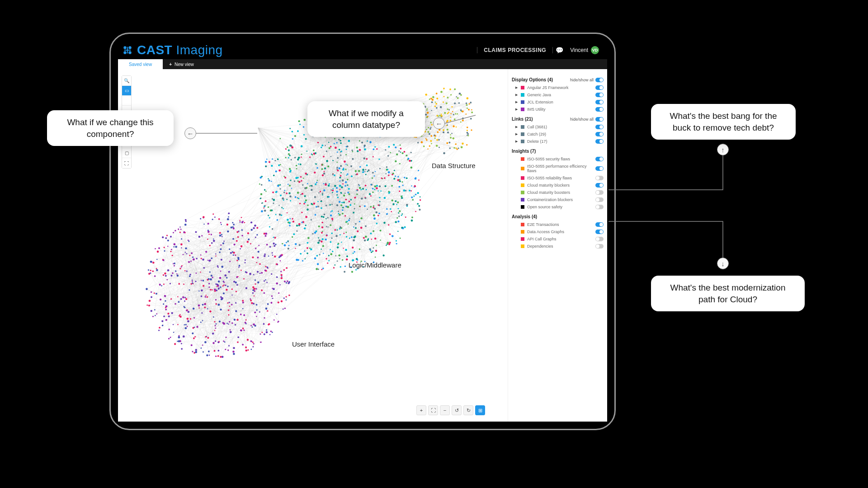 The width and height of the screenshot is (868, 488). What do you see at coordinates (445, 410) in the screenshot?
I see `zoom-out-button: −` at bounding box center [445, 410].